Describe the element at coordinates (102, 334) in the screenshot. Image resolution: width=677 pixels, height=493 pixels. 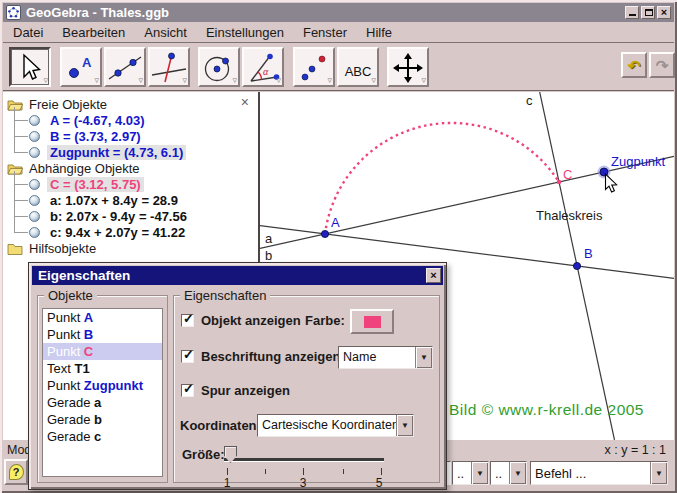
I see `object-list-item: Punkt B` at that location.